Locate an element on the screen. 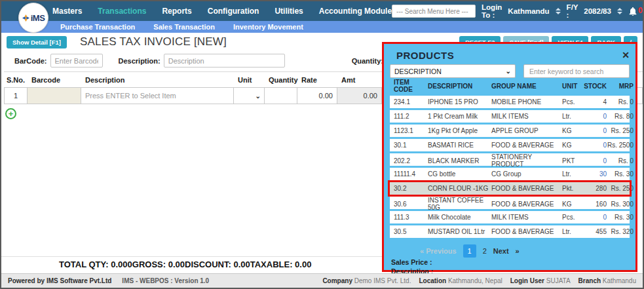 This screenshot has width=644, height=289. notification-count-badge: 0 is located at coordinates (641, 10).